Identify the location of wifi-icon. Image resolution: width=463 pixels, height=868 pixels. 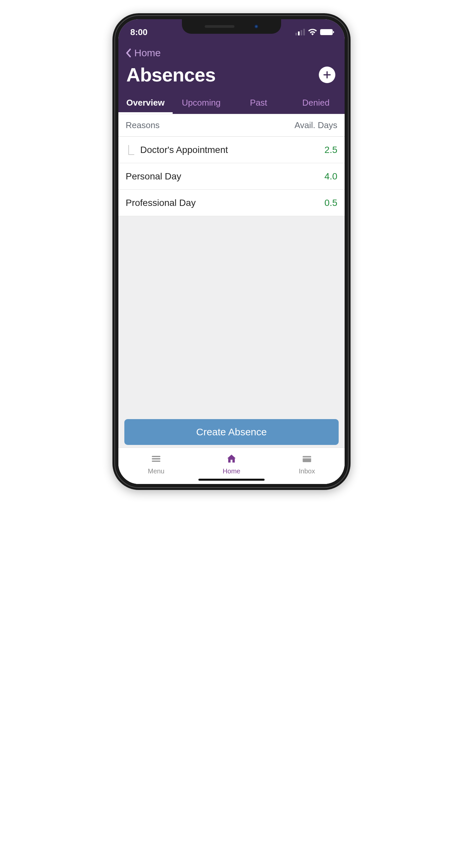
(312, 32).